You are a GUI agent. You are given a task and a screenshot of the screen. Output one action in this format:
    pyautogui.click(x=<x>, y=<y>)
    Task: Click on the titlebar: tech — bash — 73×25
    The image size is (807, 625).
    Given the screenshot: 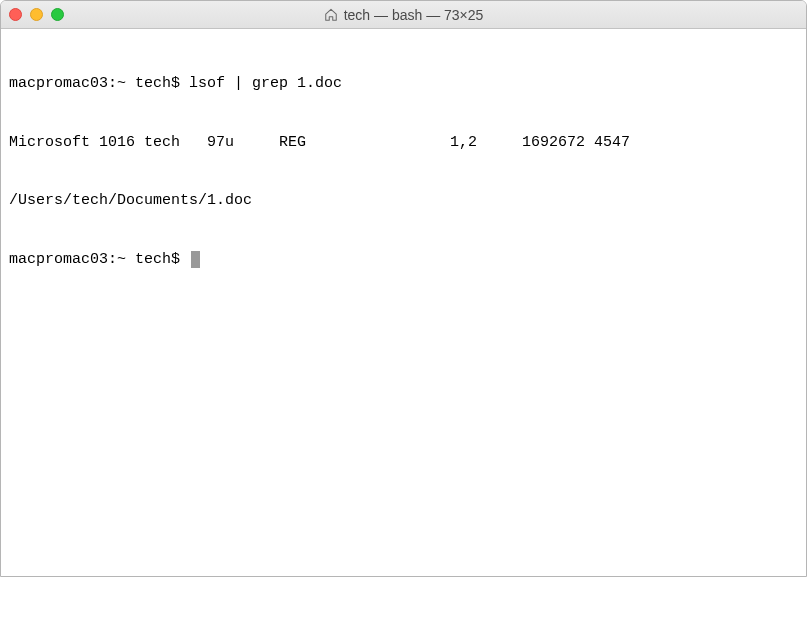 What is the action you would take?
    pyautogui.click(x=404, y=15)
    